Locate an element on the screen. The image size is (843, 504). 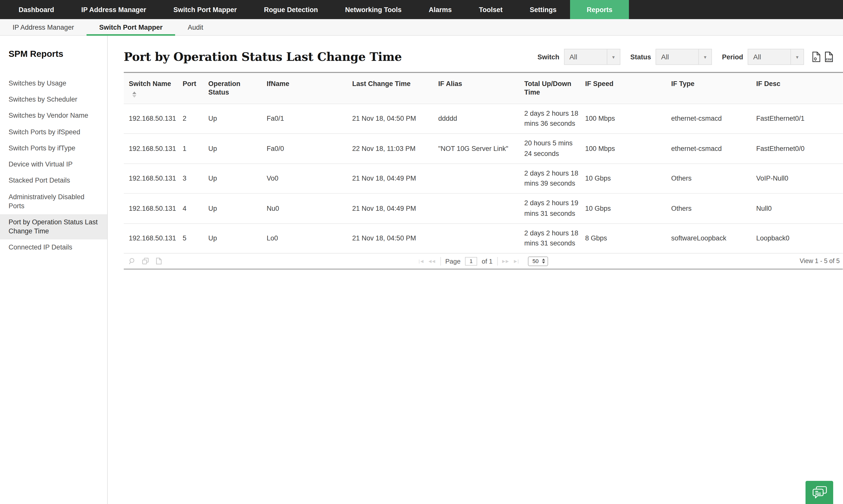
subtab-switch-port-mapper: Switch Port Mapper is located at coordinates (131, 27).